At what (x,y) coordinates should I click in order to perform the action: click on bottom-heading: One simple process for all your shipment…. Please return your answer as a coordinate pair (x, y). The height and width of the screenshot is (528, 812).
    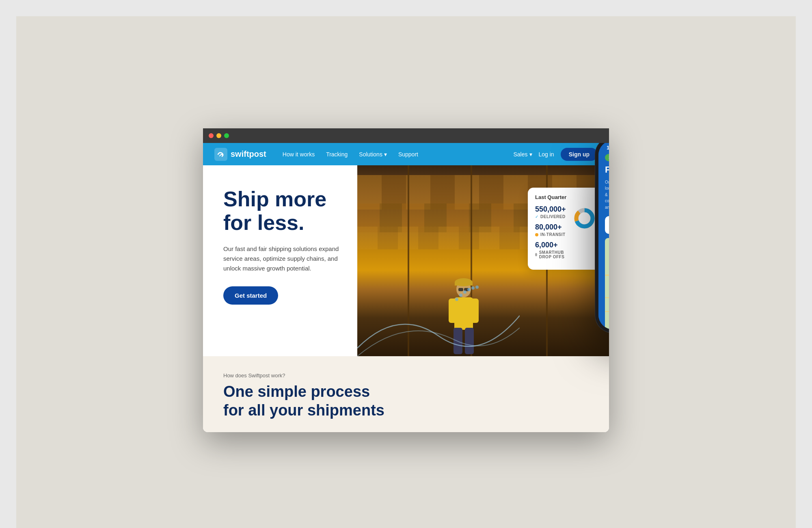
    Looking at the image, I should click on (406, 401).